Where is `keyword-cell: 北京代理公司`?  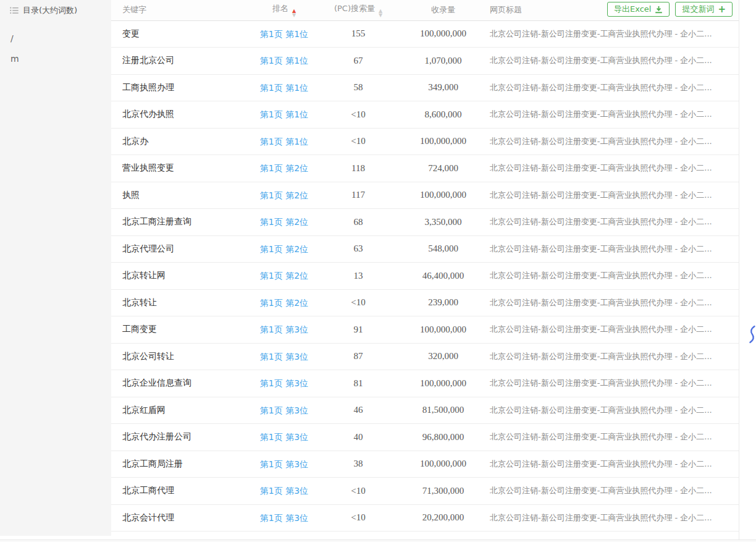 keyword-cell: 北京代理公司 is located at coordinates (184, 249).